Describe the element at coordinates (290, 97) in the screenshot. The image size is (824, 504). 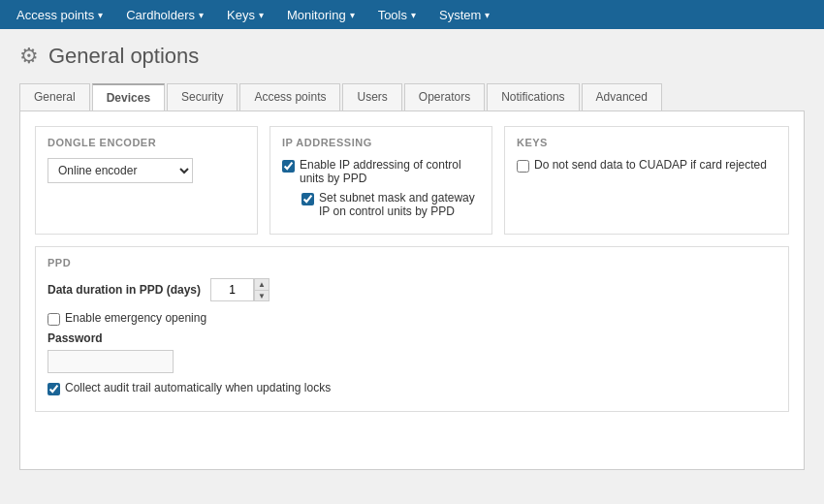
I see `tab-access-points: Access points` at that location.